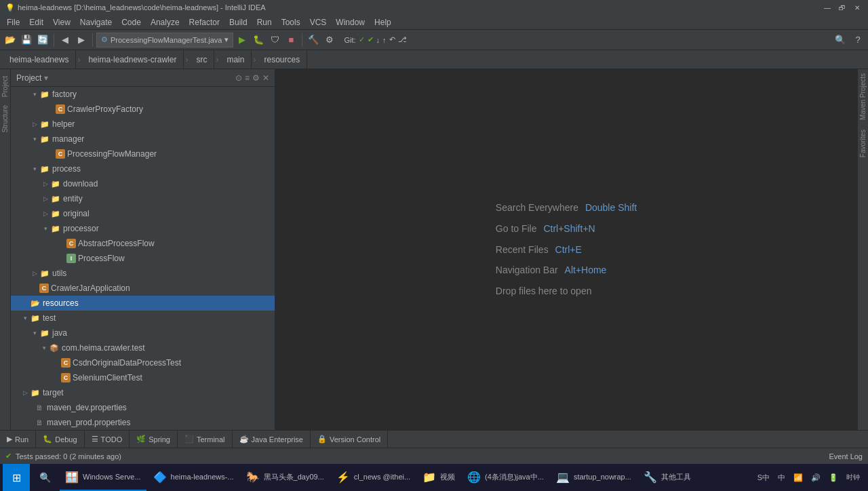 This screenshot has width=868, height=491. I want to click on tree-item-manager: ▾ 📁 manager, so click(142, 139).